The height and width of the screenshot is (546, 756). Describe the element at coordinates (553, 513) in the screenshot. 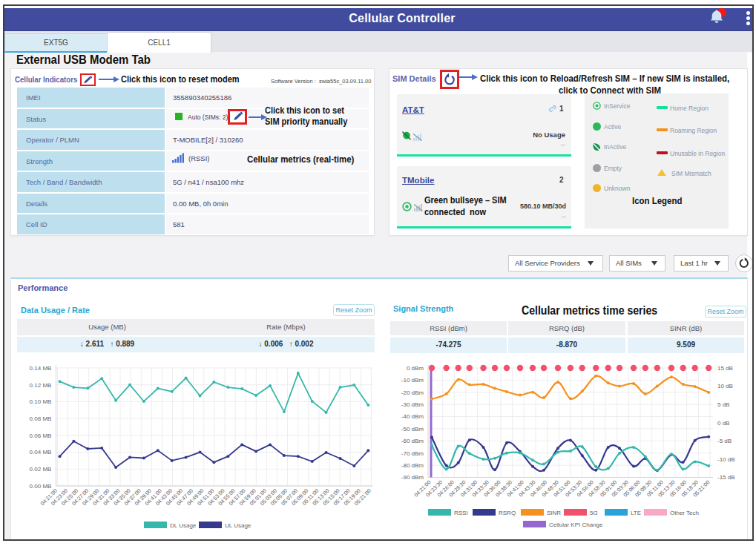

I see `svg-text: SINR` at that location.